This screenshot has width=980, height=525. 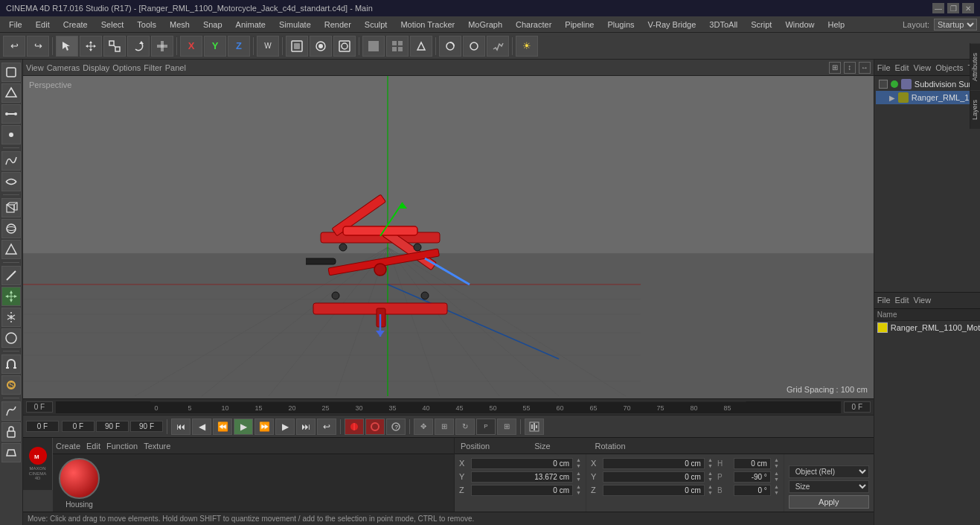 I want to click on material-slot-housing: Housing, so click(x=79, y=483).